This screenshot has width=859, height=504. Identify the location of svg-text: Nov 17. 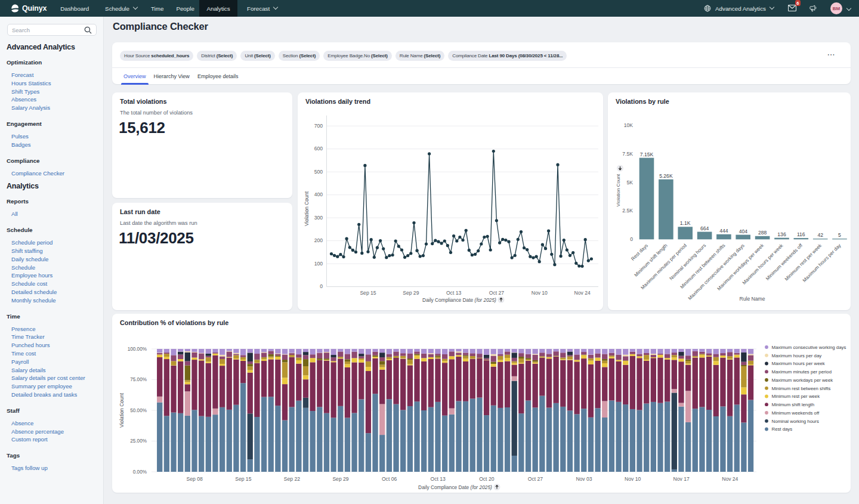
(681, 479).